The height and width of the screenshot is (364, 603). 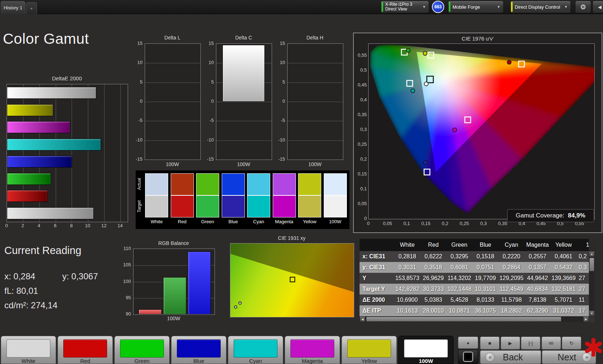 What do you see at coordinates (476, 7) in the screenshot?
I see `source-dropdown: Mobile Forge ▼` at bounding box center [476, 7].